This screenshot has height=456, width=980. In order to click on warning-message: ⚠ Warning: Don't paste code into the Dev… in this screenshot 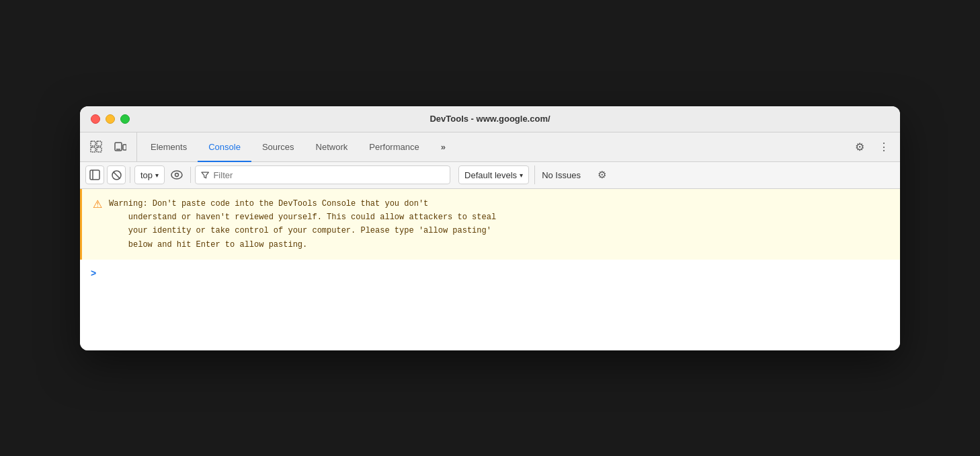, I will do `click(490, 225)`.